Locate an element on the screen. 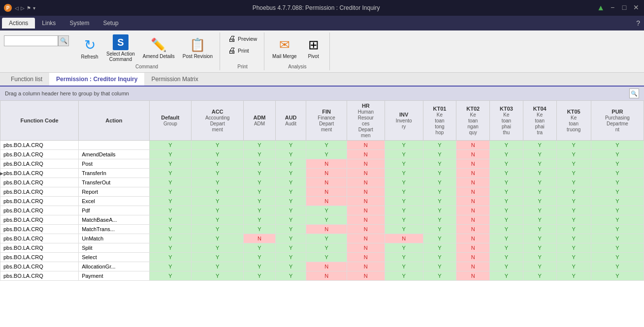 Image resolution: width=644 pixels, height=327 pixels. post-revision-button: 📋 Post Revision is located at coordinates (198, 48).